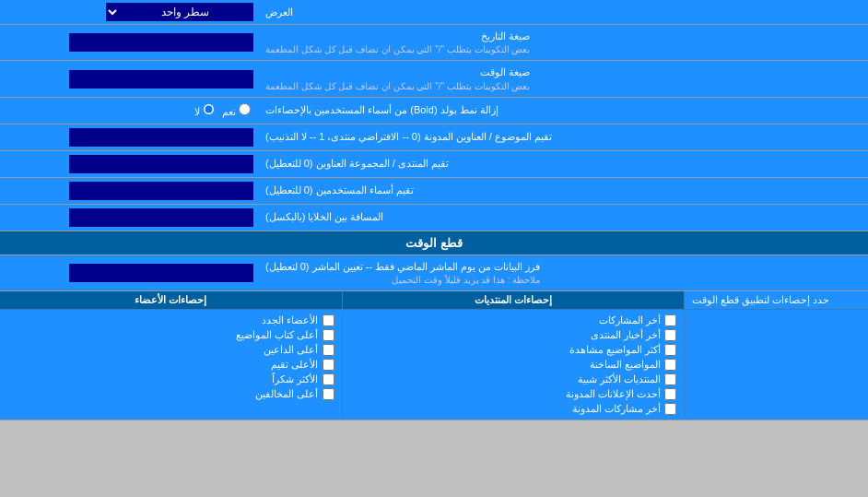  Describe the element at coordinates (563, 111) in the screenshot. I see `bold-remove-label: إزالة نمط بولد (Bold) من أسماء المستخدمي…` at that location.